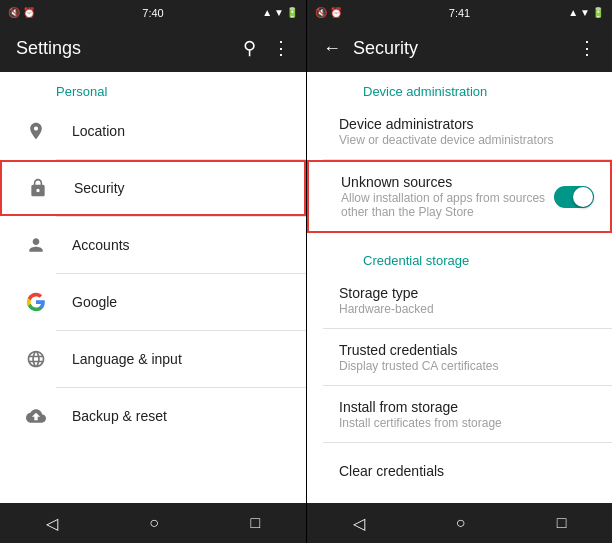  What do you see at coordinates (321, 12) in the screenshot?
I see `right-volume-icon: 🔇` at bounding box center [321, 12].